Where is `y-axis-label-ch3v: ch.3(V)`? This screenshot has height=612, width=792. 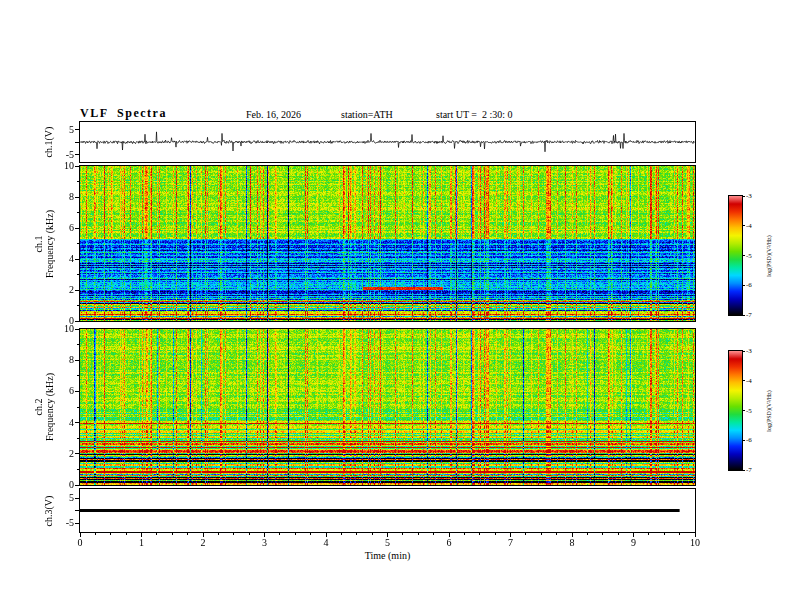
y-axis-label-ch3v: ch.3(V) is located at coordinates (48, 511).